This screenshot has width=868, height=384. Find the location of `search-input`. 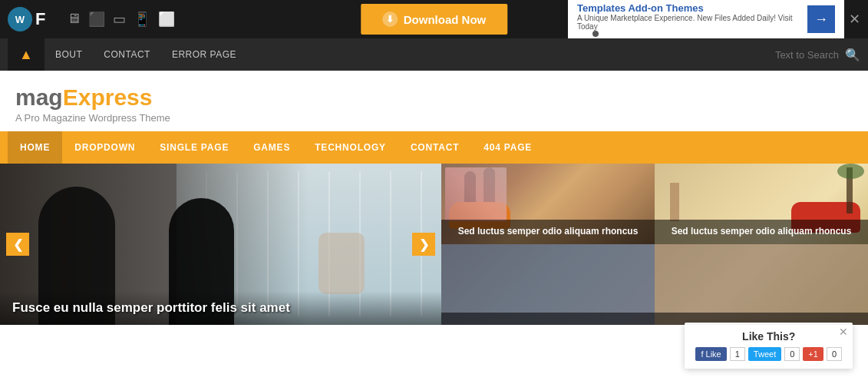

search-input is located at coordinates (785, 55).